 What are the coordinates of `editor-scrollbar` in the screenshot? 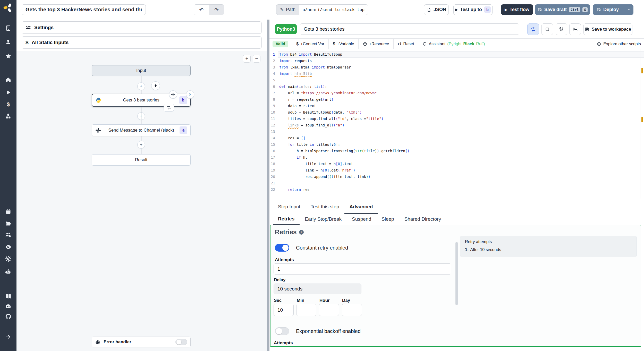 It's located at (640, 124).